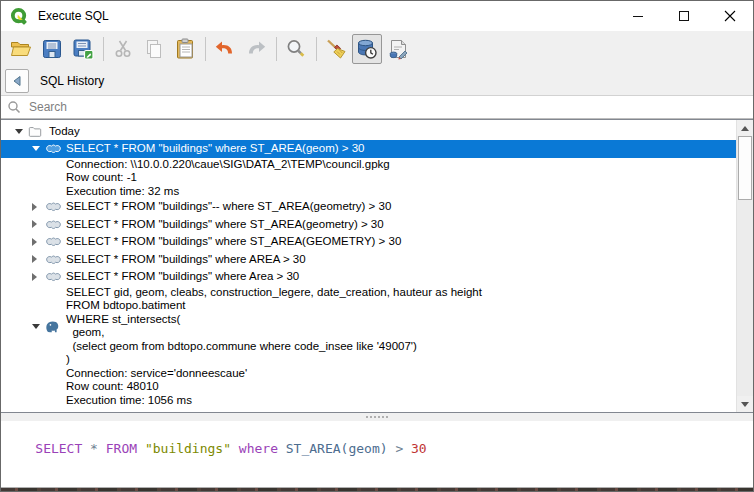 This screenshot has height=492, width=754. I want to click on tree-detail-row: Execution time: 1056 ms, so click(368, 401).